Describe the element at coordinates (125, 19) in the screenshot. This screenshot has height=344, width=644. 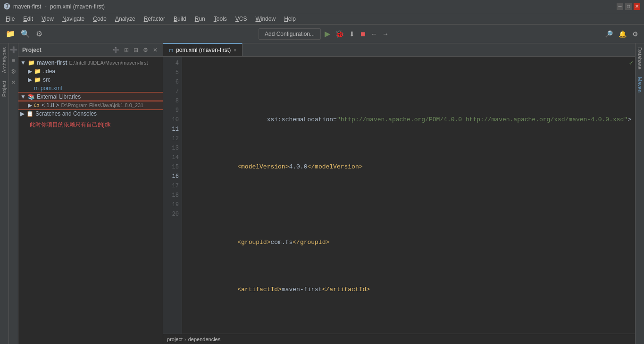
I see `menu-analyze: Analyze` at that location.